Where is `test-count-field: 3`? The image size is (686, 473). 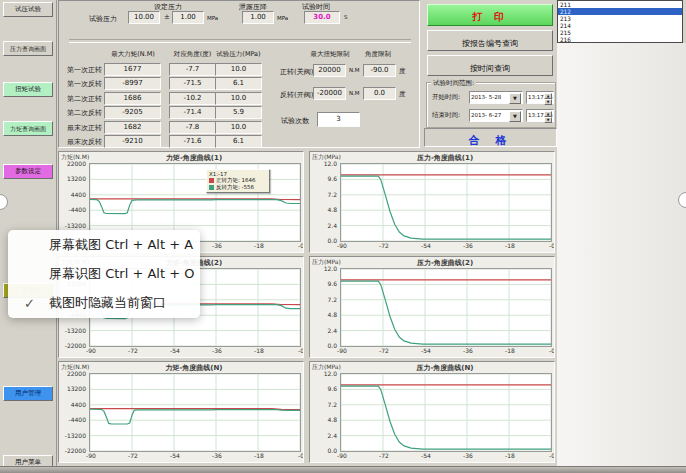
test-count-field: 3 is located at coordinates (338, 120).